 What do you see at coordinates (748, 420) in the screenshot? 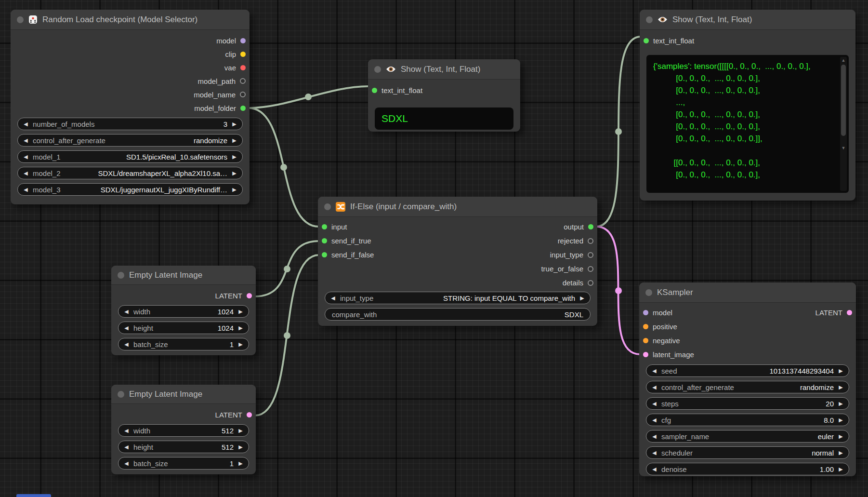
I see `widget-cfg: cfg 8.0` at bounding box center [748, 420].